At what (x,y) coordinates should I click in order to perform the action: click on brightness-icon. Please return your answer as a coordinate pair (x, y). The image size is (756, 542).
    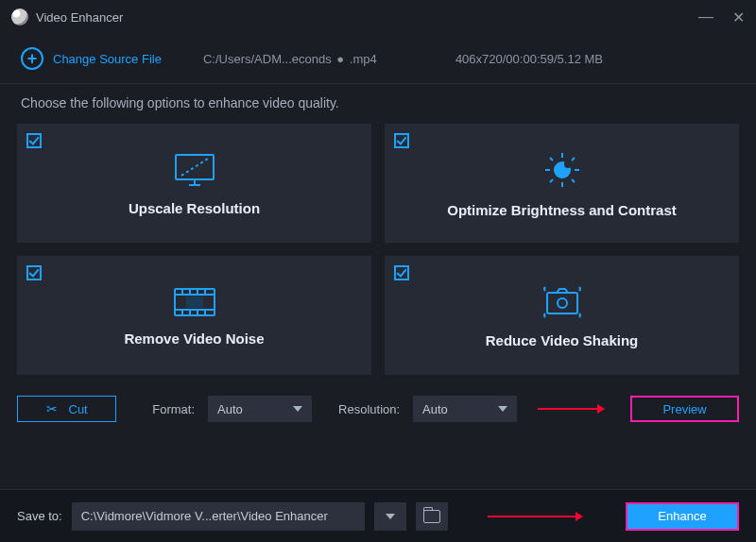
    Looking at the image, I should click on (562, 170).